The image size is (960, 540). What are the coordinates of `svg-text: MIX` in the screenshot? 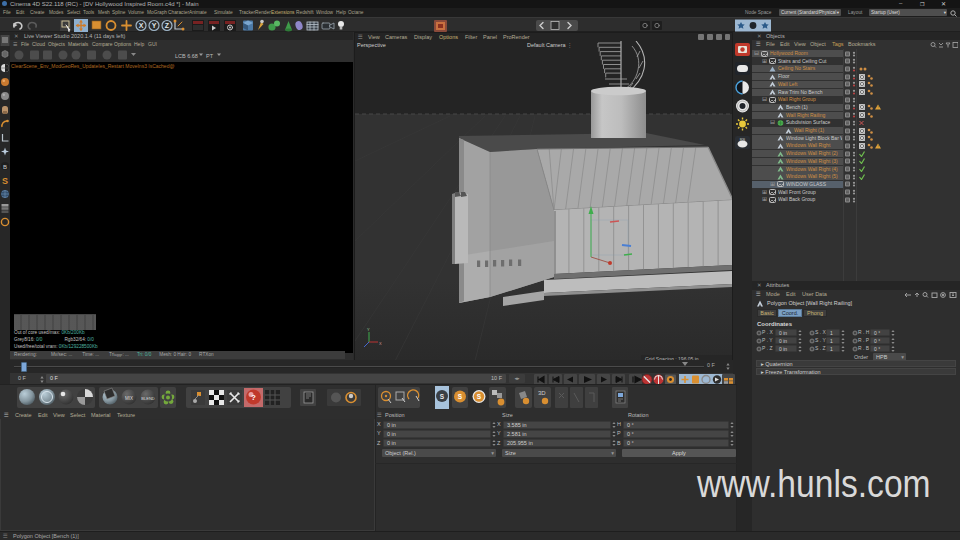 It's located at (129, 398).